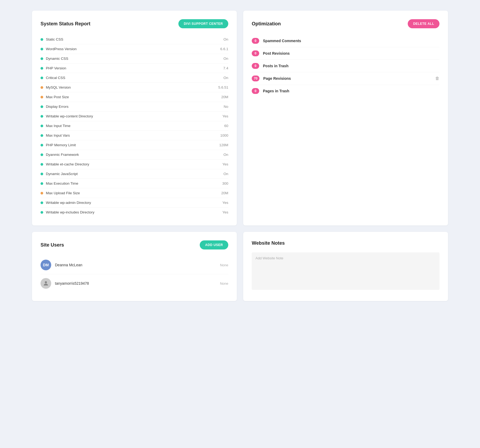 The image size is (480, 448). Describe the element at coordinates (346, 266) in the screenshot. I see `website-notes-card: Website Notes` at that location.